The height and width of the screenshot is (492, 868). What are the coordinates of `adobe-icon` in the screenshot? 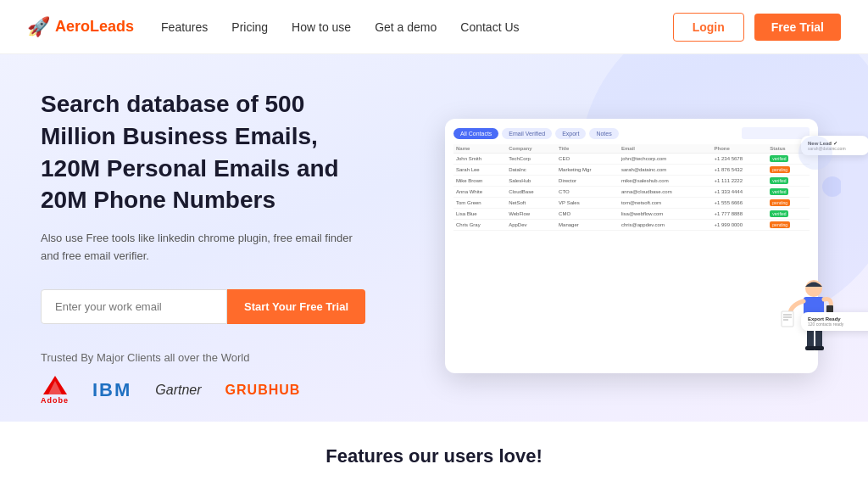 It's located at (55, 385).